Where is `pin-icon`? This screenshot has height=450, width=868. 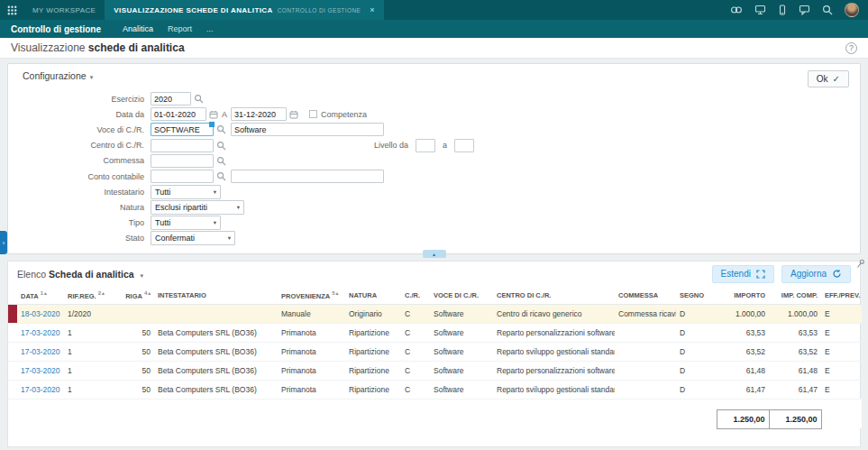 pin-icon is located at coordinates (861, 265).